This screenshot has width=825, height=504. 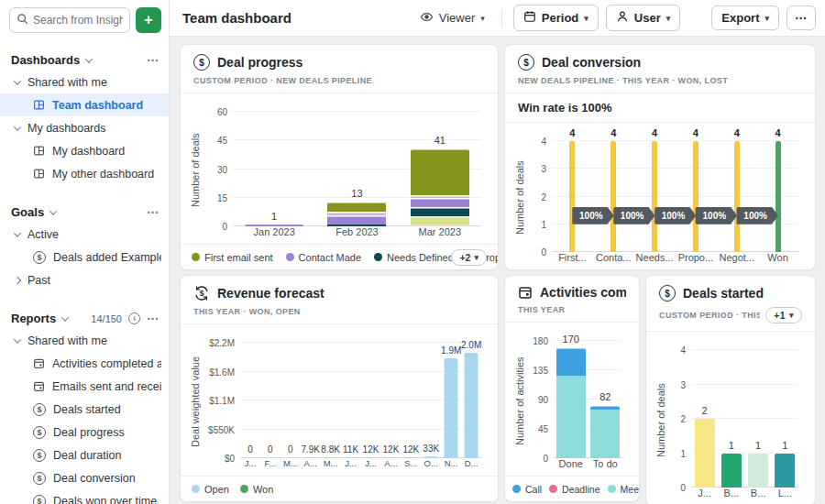 I want to click on sidebar-item-my-other-dashboard: My other dashboard, so click(x=85, y=174).